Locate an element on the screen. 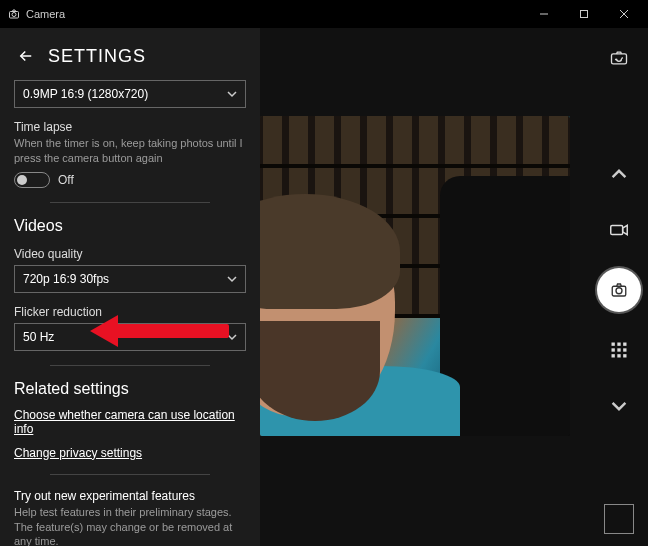 This screenshot has height=546, width=648. back-button is located at coordinates (26, 56).